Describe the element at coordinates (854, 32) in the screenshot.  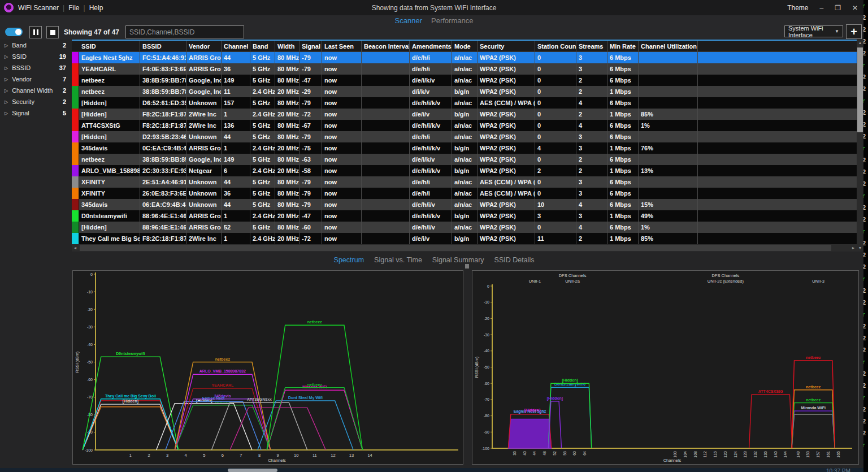
I see `add-interface-button: +` at that location.